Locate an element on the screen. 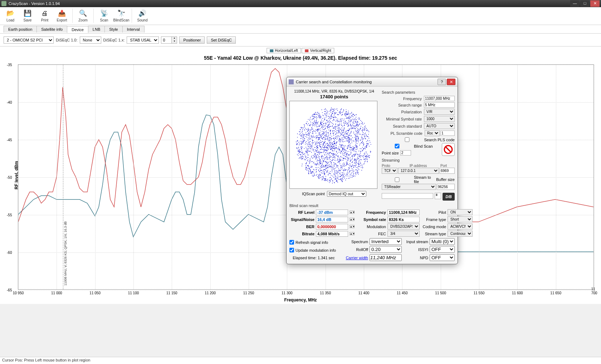  stream-to-file-checkbox is located at coordinates (397, 179).